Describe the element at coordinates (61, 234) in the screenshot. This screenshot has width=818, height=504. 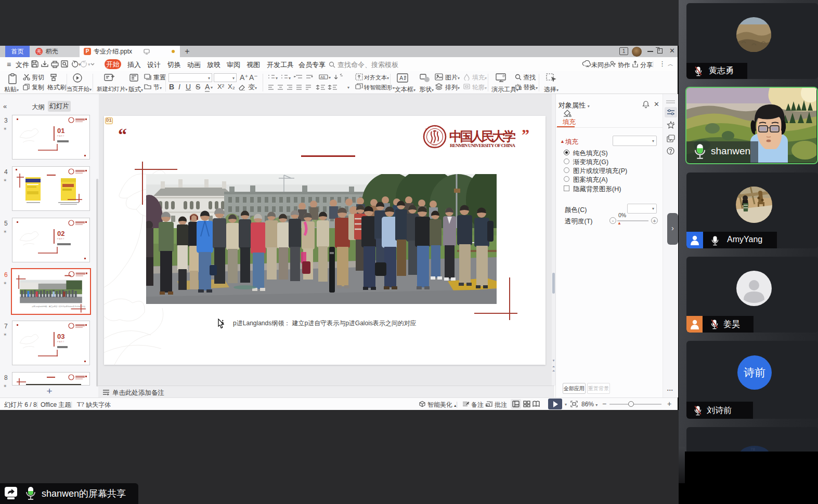
I see `svg-text: 02` at that location.